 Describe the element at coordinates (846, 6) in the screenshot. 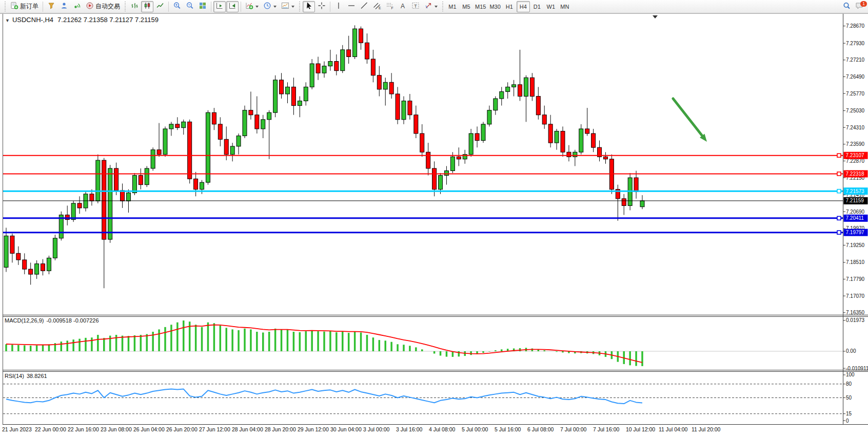

I see `search-icon` at that location.